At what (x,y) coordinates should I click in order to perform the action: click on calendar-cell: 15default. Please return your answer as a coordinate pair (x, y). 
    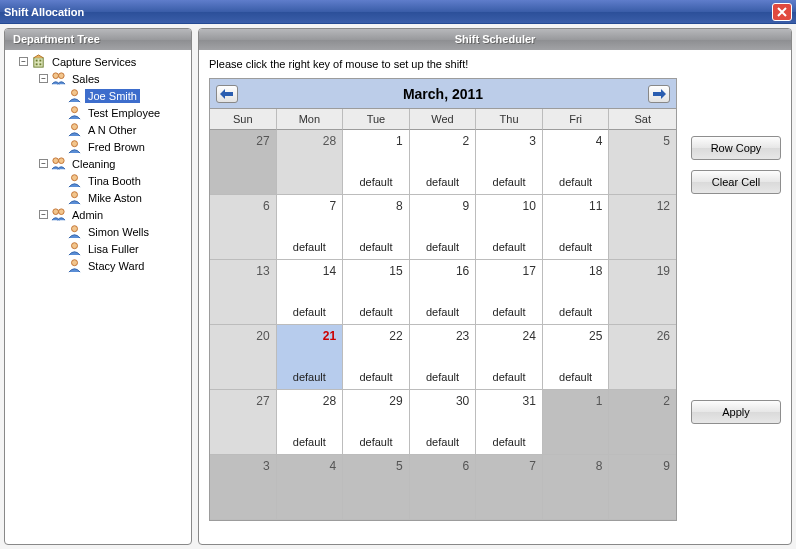
    Looking at the image, I should click on (376, 292).